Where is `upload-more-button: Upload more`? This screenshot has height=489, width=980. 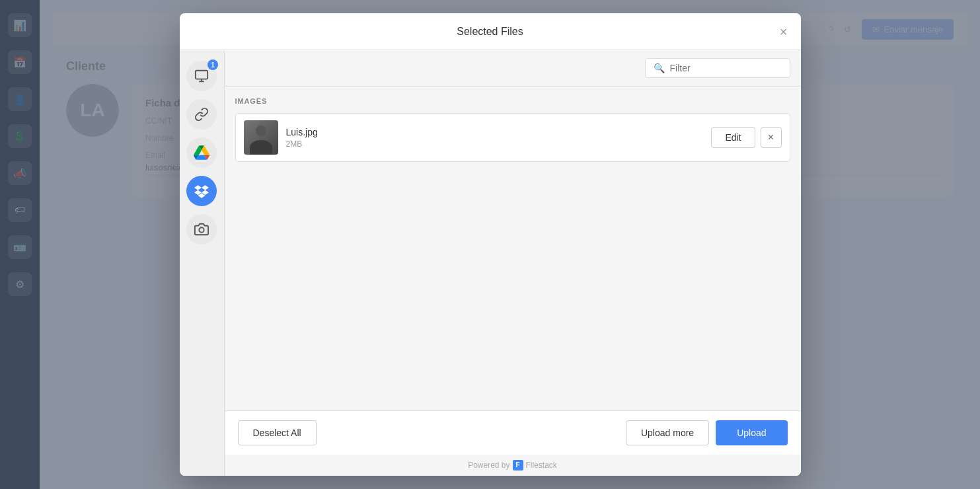
upload-more-button: Upload more is located at coordinates (667, 433).